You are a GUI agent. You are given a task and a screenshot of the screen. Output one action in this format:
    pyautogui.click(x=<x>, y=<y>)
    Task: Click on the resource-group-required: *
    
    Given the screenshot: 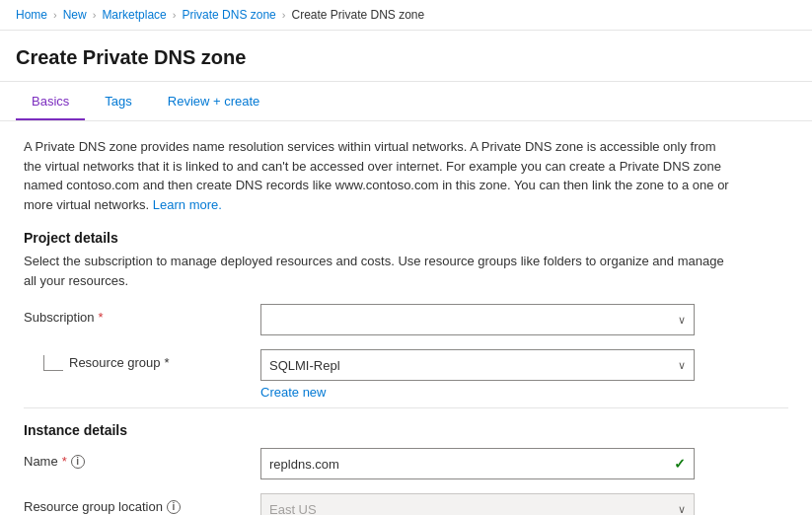 What is the action you would take?
    pyautogui.click(x=168, y=363)
    